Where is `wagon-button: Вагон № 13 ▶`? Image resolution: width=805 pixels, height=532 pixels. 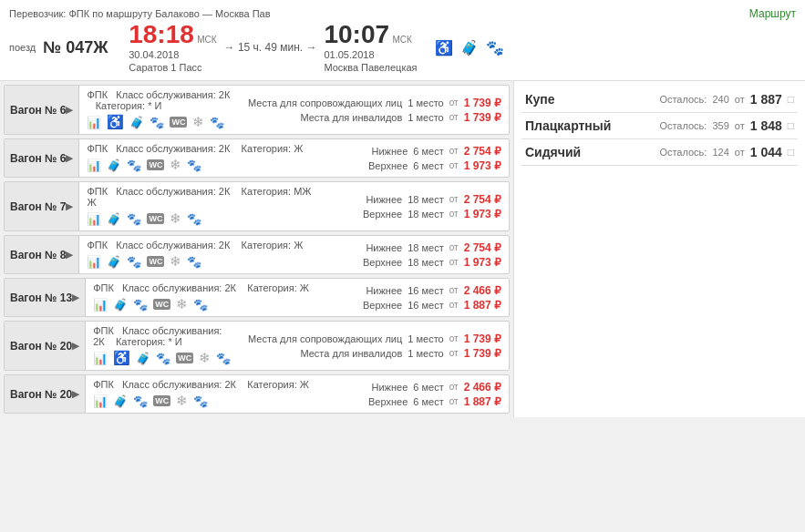
wagon-button: Вагон № 13 ▶ is located at coordinates (46, 297).